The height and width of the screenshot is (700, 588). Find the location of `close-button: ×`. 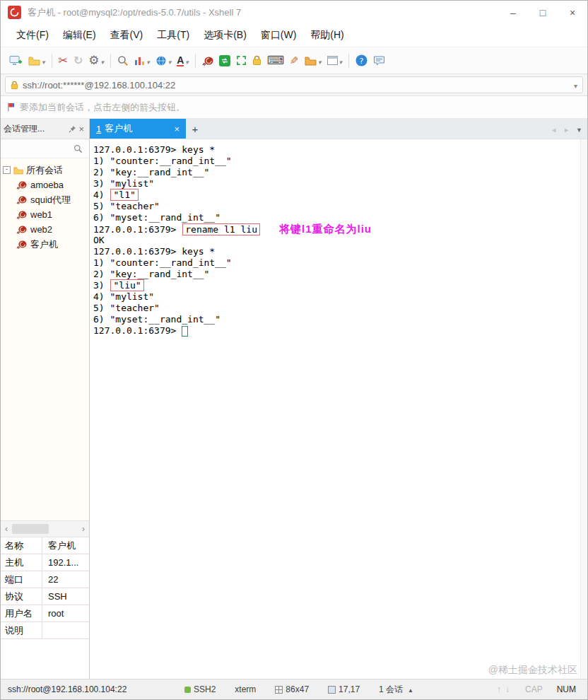

close-button: × is located at coordinates (572, 13).